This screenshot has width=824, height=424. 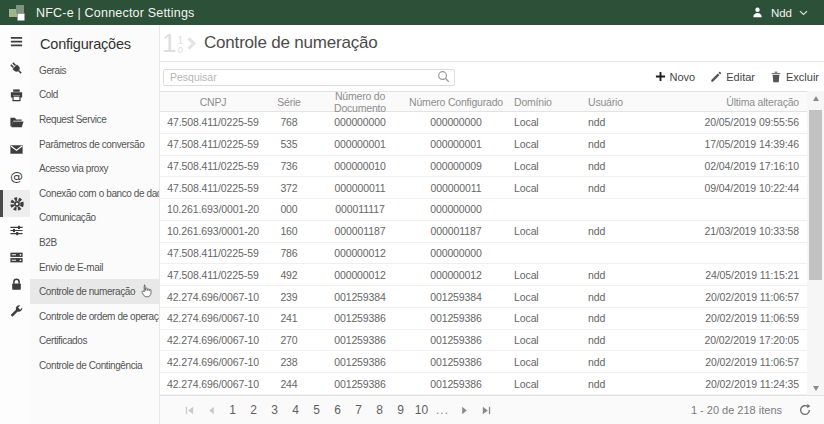 I want to click on table-row: 47.508.411/0225-59736000000010000000009L…, so click(x=484, y=167).